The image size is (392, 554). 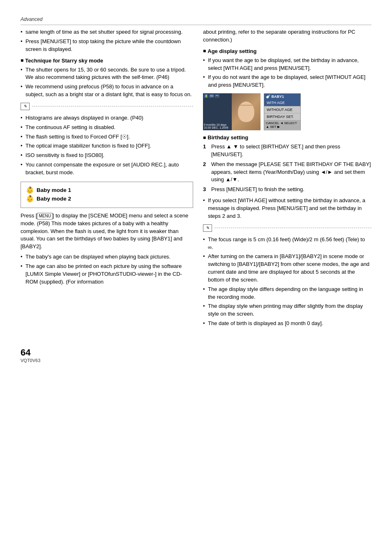 I want to click on bullet-item: Histograms are always displayed in orang…, so click(x=107, y=118).